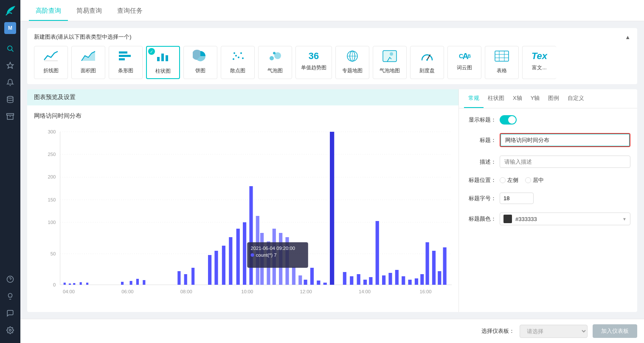  What do you see at coordinates (464, 68) in the screenshot?
I see `wordcloud-chart-label: 词云图` at bounding box center [464, 68].